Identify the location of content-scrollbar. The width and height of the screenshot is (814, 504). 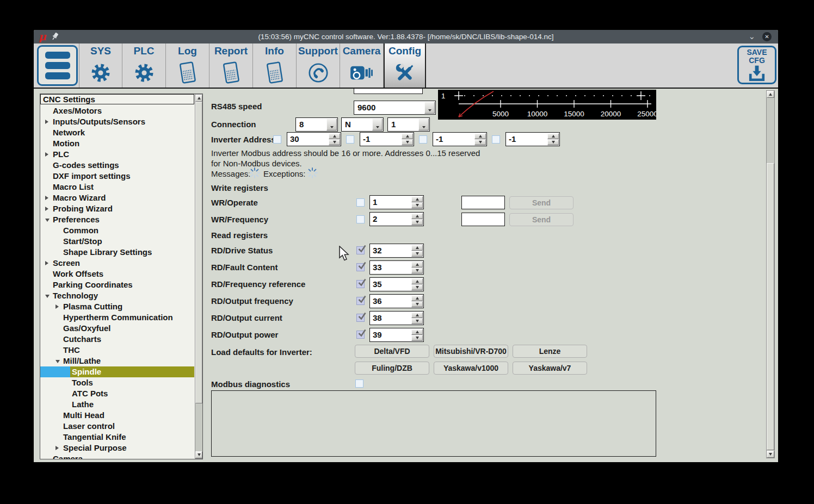
(770, 274).